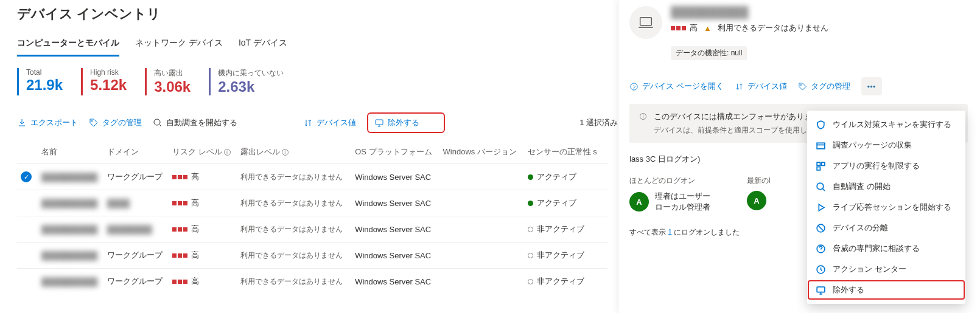 The height and width of the screenshot is (313, 980). What do you see at coordinates (118, 203) in the screenshot?
I see `cell-domain: ████` at bounding box center [118, 203].